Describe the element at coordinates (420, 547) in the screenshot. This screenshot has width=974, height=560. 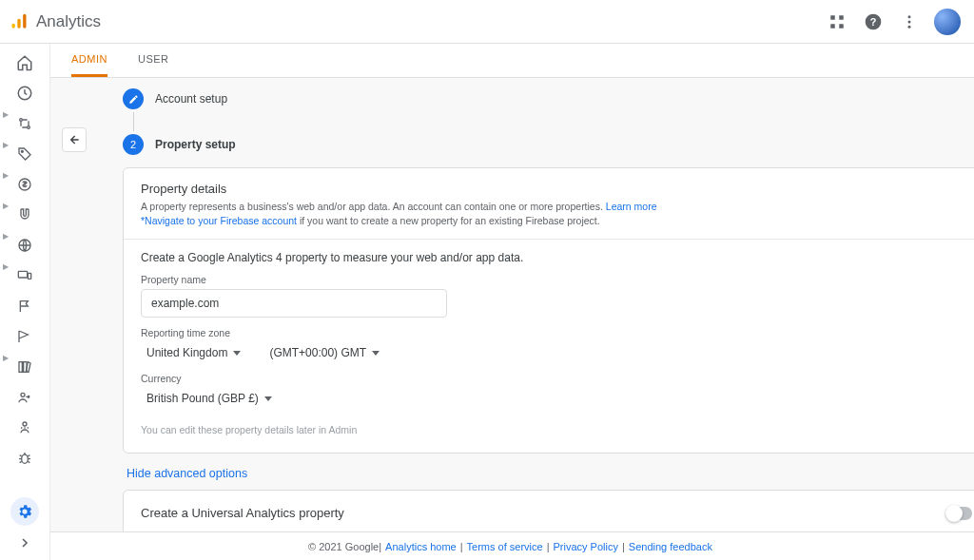
I see `footer-analytics-home-link: Analytics home` at that location.